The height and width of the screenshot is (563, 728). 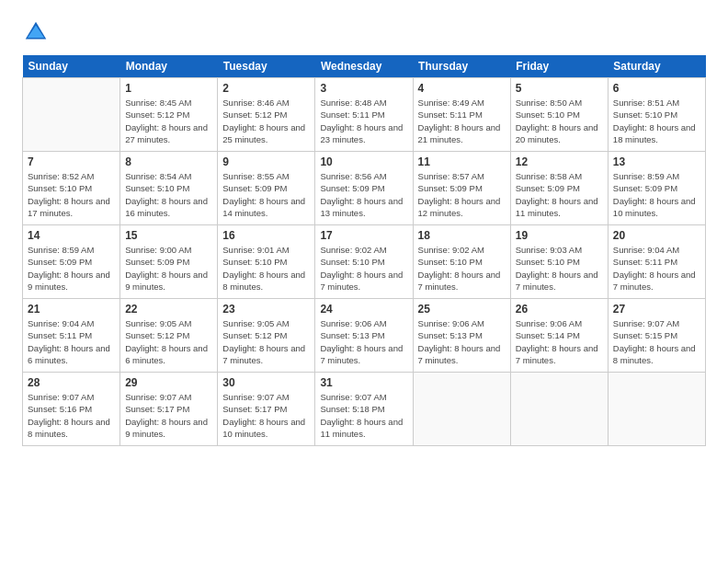 What do you see at coordinates (267, 409) in the screenshot?
I see `calendar-cell: 30Sunrise: 9:07 AMSunset: 5:17 PMDayligh…` at bounding box center [267, 409].